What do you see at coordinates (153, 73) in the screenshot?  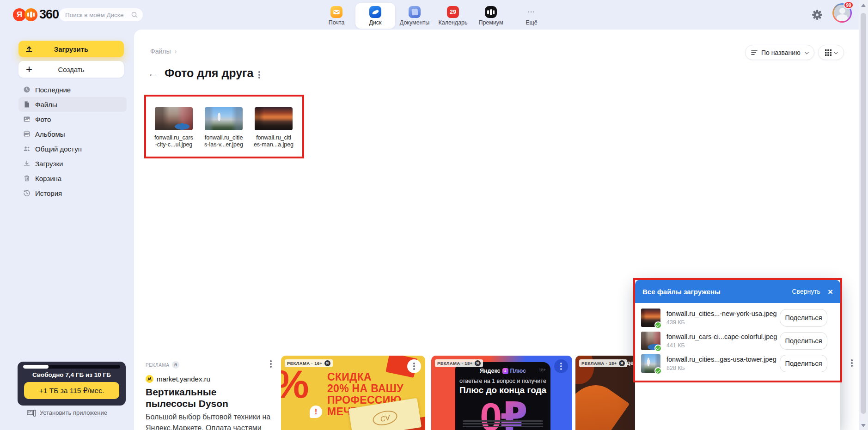 I see `back-button: ←` at bounding box center [153, 73].